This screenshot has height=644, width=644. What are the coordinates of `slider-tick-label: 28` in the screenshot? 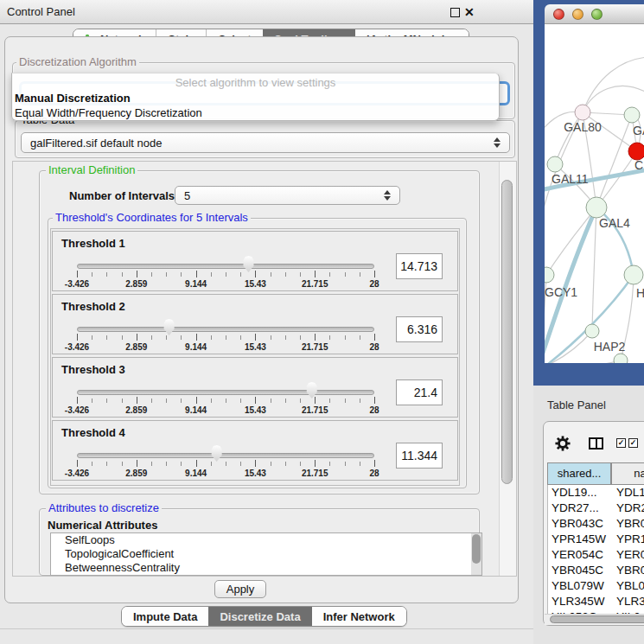 It's located at (373, 348).